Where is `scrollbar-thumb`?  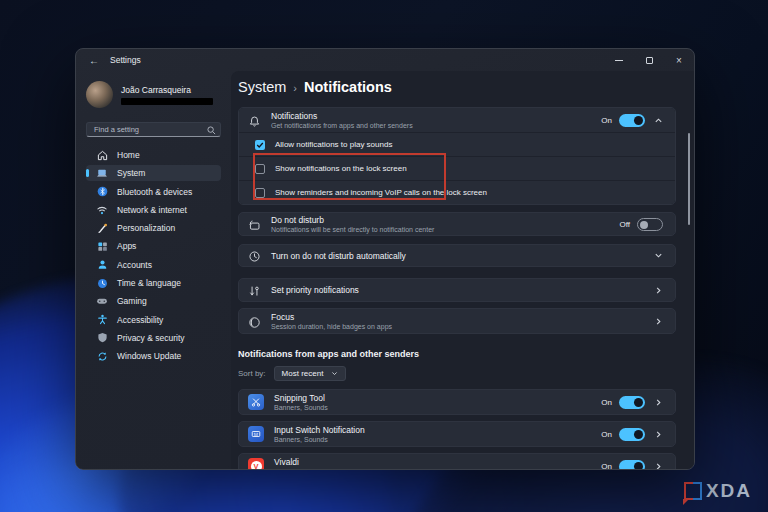
scrollbar-thumb is located at coordinates (690, 179).